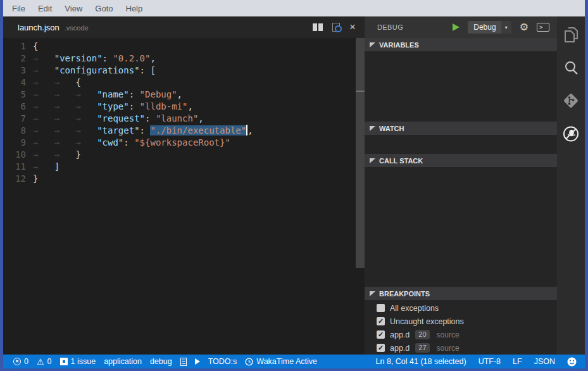 Image resolution: width=588 pixels, height=371 pixels. What do you see at coordinates (390, 27) in the screenshot?
I see `debug-panel-title: DEBUG` at bounding box center [390, 27].